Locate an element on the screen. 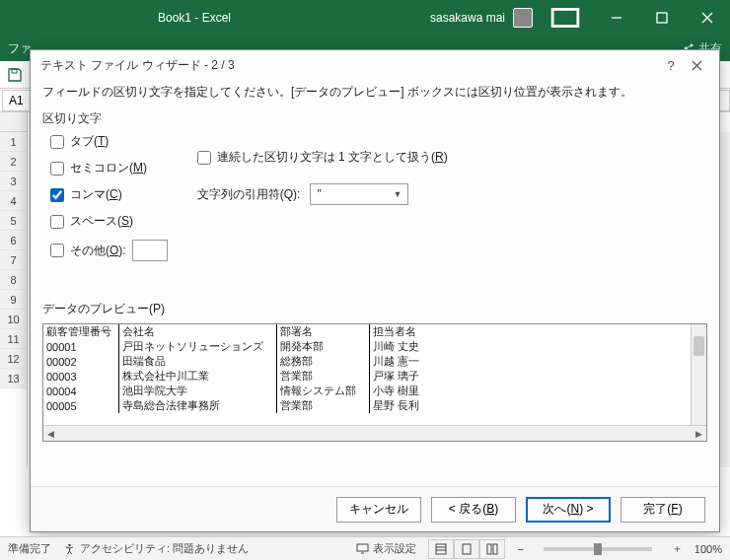 The height and width of the screenshot is (560, 730). dialog-title-text: テキスト ファイル ウィザード - 2 / 3 is located at coordinates (138, 65).